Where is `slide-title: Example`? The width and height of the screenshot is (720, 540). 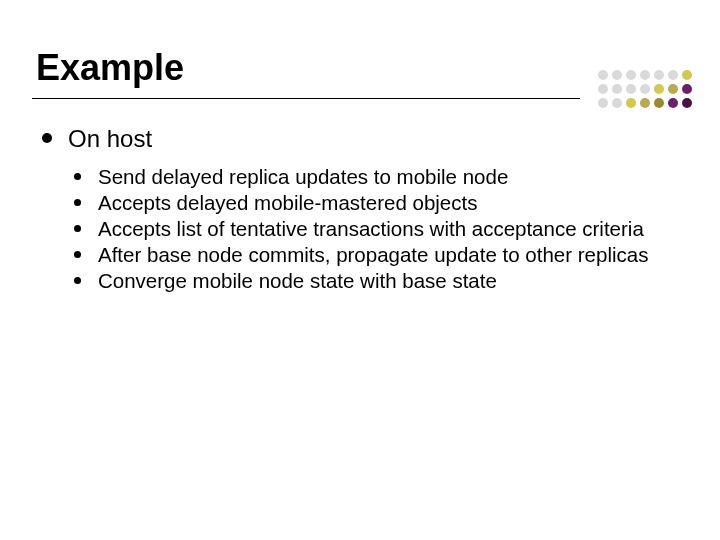 slide-title: Example is located at coordinates (360, 68).